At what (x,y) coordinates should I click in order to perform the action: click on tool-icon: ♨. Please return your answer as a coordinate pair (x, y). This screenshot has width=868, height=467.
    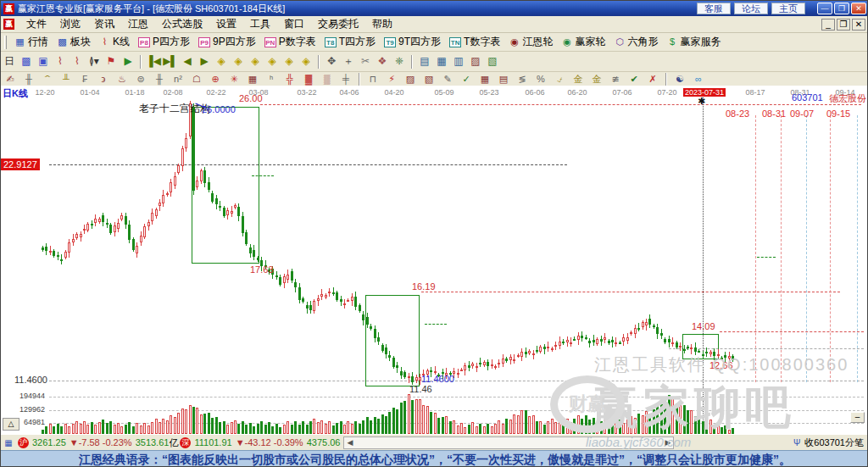
    Looking at the image, I should click on (122, 80).